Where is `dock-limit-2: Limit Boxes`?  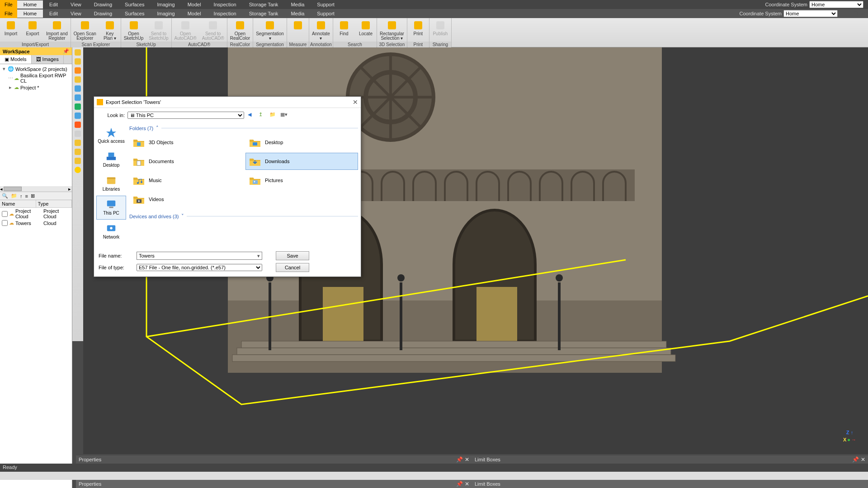
dock-limit-2: Limit Boxes is located at coordinates (670, 484).